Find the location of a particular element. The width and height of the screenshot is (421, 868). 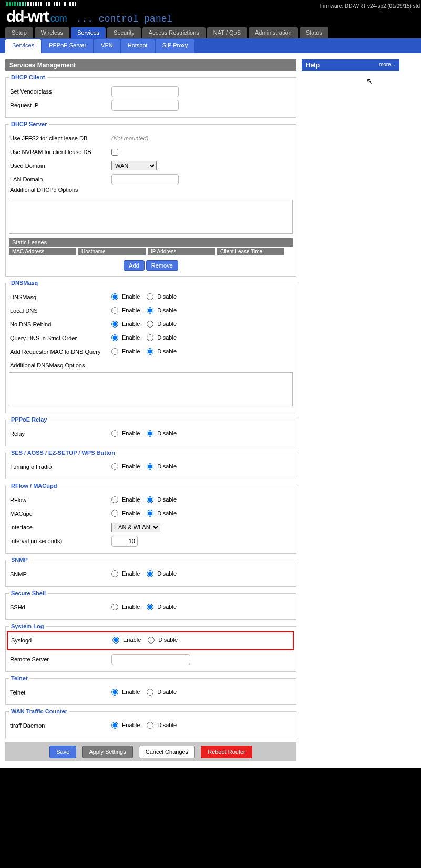

tab-wireless: Wireless is located at coordinates (52, 33).